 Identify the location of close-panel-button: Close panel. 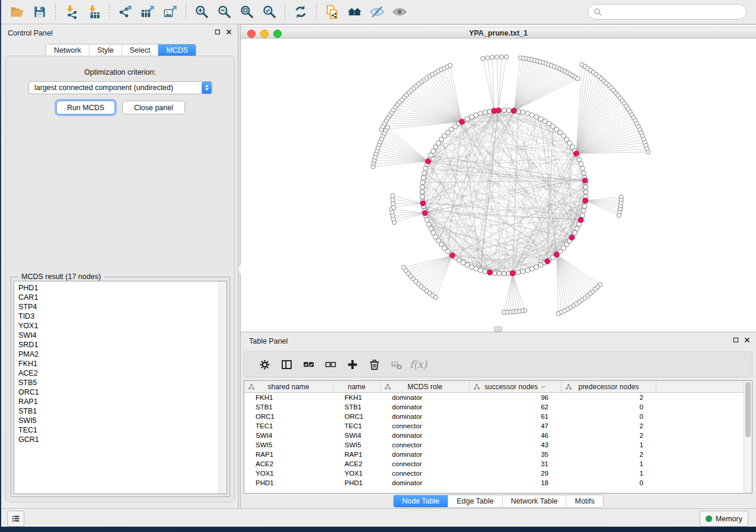
(154, 108).